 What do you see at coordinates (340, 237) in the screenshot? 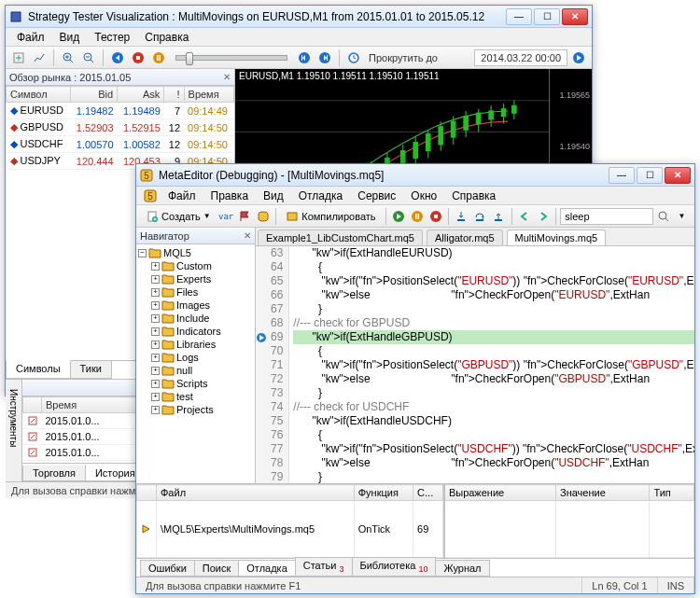
I see `file-tab: Example1_LibCustomChart.mq5` at bounding box center [340, 237].